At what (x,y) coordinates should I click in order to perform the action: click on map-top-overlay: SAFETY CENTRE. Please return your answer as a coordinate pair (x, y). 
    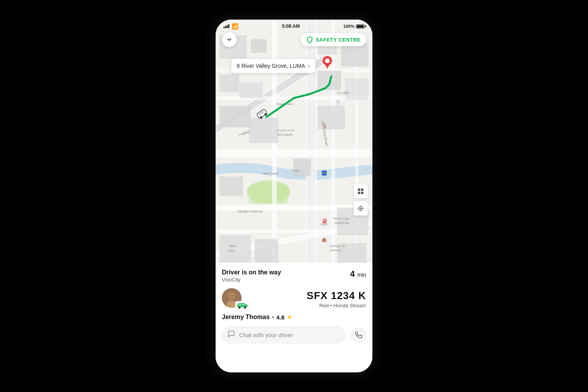
    Looking at the image, I should click on (294, 40).